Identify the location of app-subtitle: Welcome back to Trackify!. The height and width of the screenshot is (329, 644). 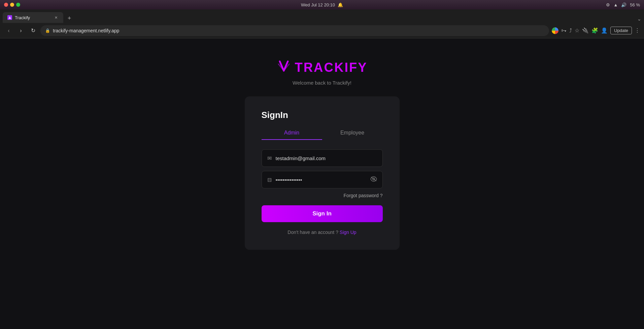
(322, 83).